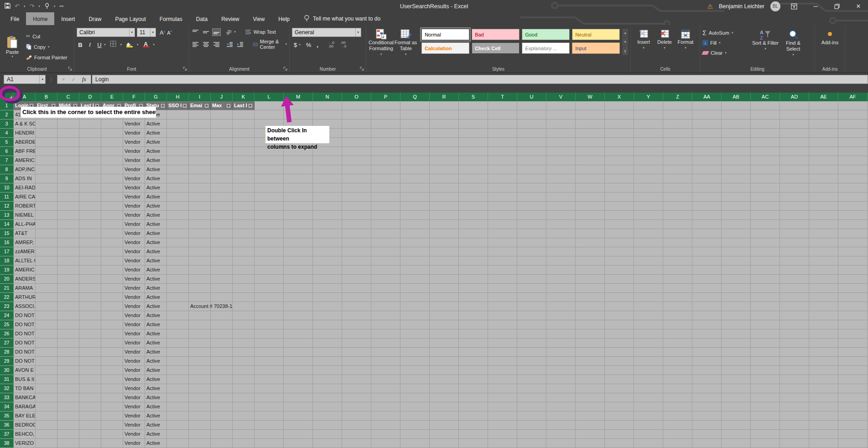 This screenshot has width=868, height=448. I want to click on cell-W6, so click(590, 151).